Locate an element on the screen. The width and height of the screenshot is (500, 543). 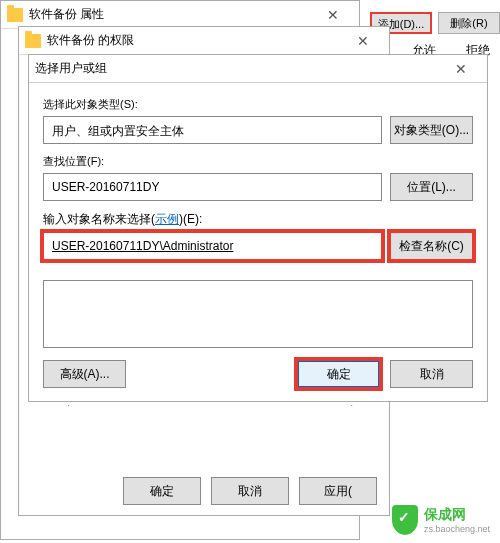
titlebar-3: 选择用户或组 ✕ is located at coordinates (258, 69).